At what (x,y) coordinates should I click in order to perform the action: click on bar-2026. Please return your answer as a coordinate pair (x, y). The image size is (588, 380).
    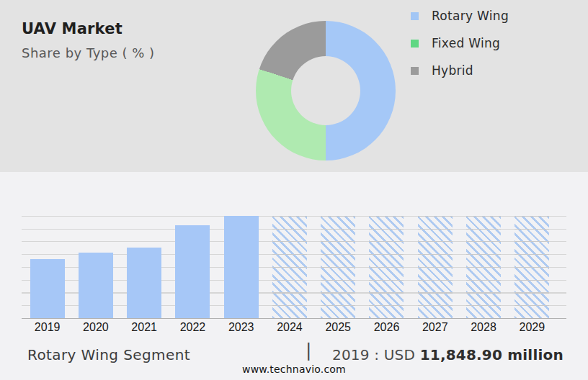
    Looking at the image, I should click on (386, 267).